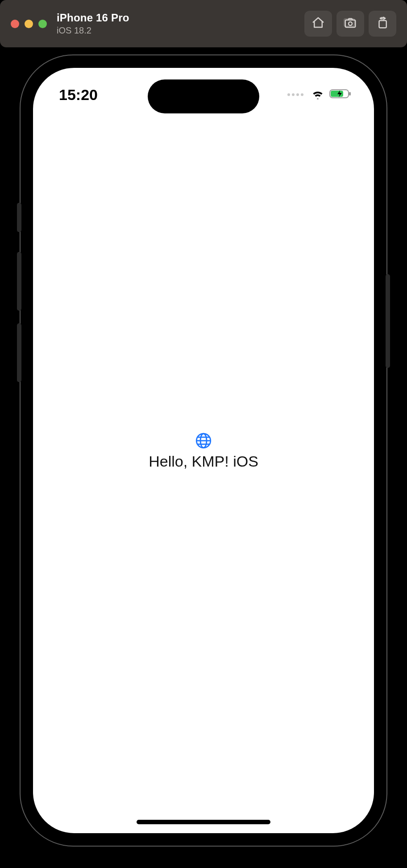 The width and height of the screenshot is (407, 868). I want to click on device-silent-switch, so click(19, 217).